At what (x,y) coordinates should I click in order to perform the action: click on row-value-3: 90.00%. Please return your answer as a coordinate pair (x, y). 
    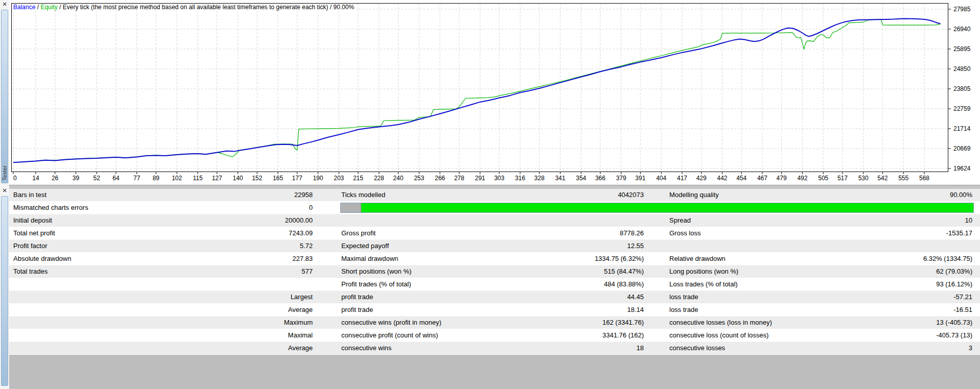
    Looking at the image, I should click on (961, 195).